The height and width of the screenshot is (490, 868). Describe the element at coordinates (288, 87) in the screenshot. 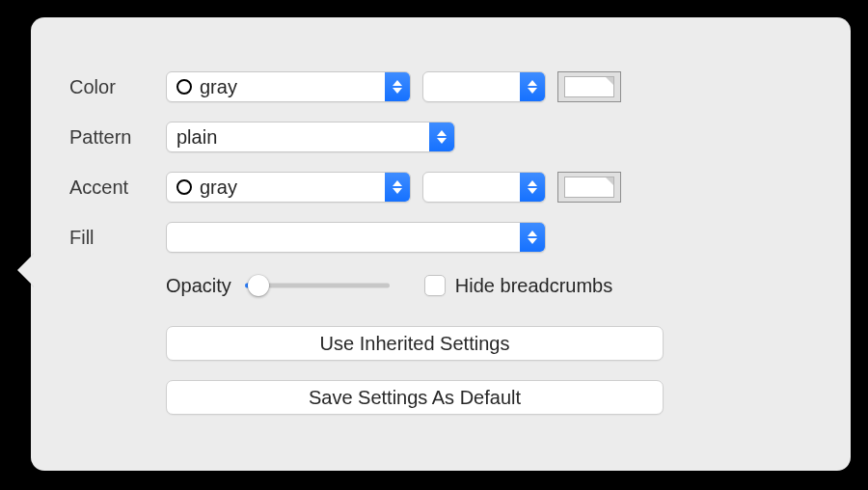

I see `color-main-select: gray` at that location.